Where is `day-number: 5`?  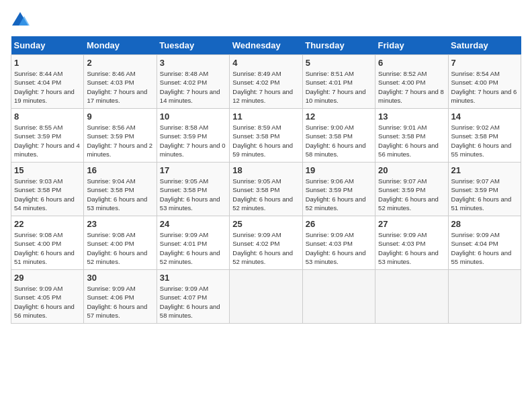 day-number: 5 is located at coordinates (339, 63).